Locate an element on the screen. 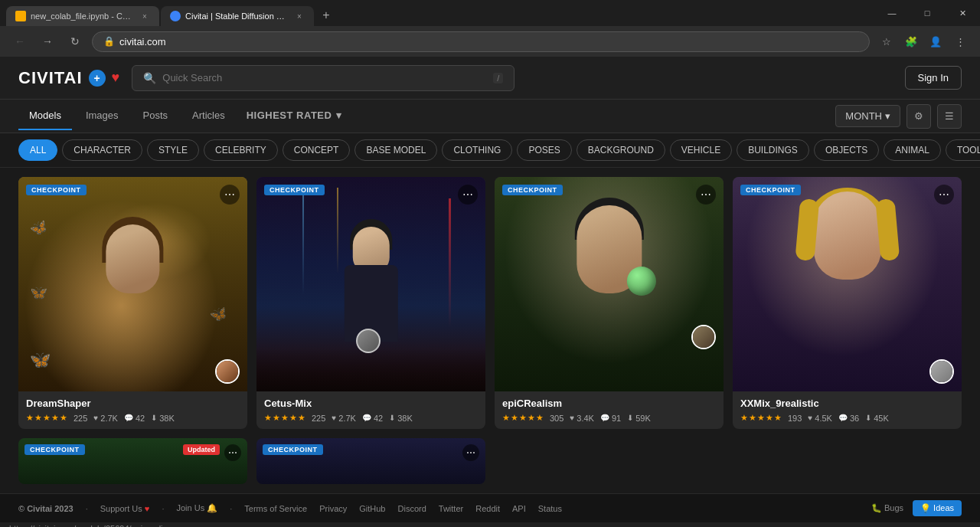 The image size is (980, 527). tab-bar: new_colab_file.ipynb - Collabora... × Ci… is located at coordinates (437, 13).